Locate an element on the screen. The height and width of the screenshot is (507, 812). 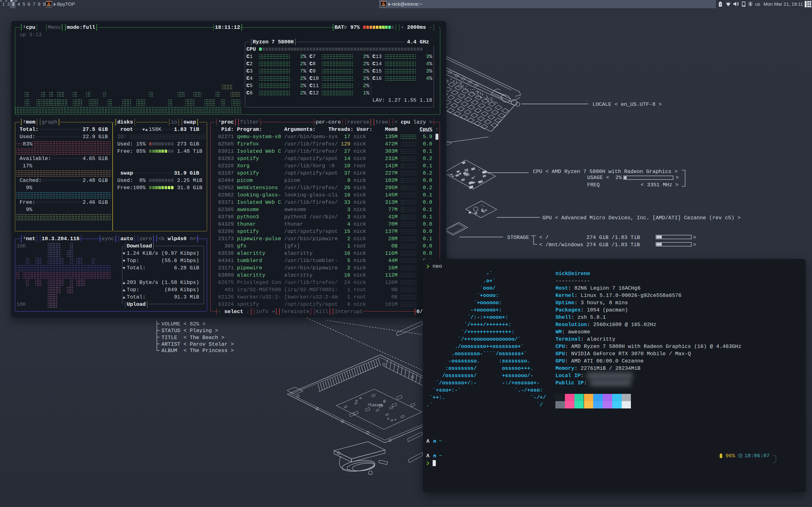
svg-text: STORAGE is located at coordinates (518, 237).